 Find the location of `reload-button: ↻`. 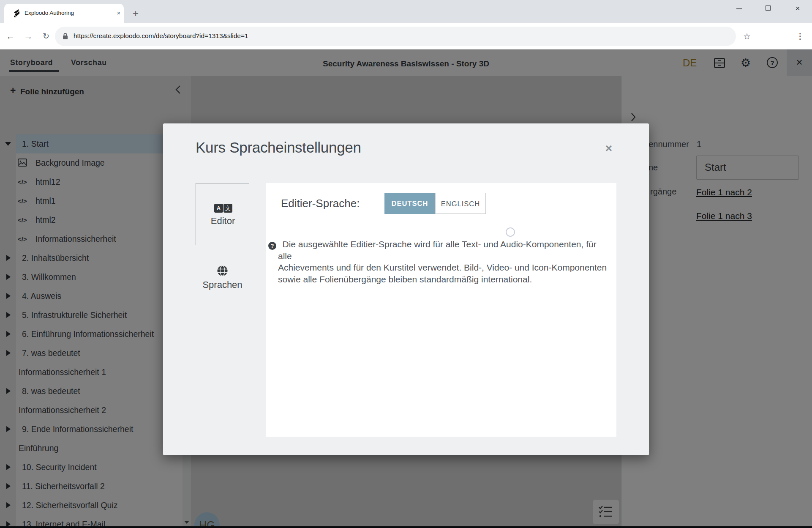

reload-button: ↻ is located at coordinates (46, 36).